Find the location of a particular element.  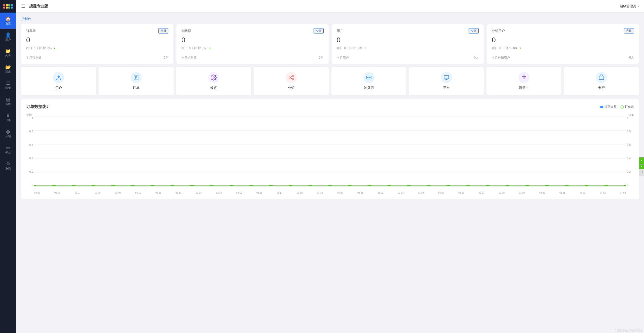

sidebar-item-system: ⚙ 系统 is located at coordinates (8, 166).